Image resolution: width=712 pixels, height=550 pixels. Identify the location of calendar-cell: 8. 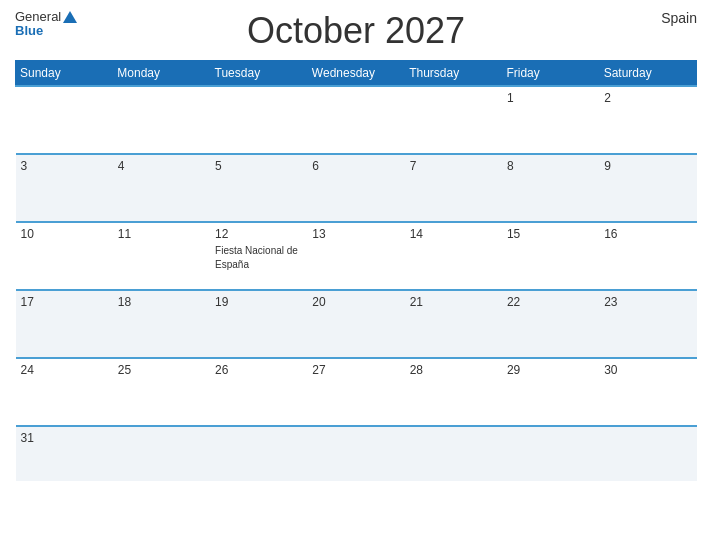
(550, 188).